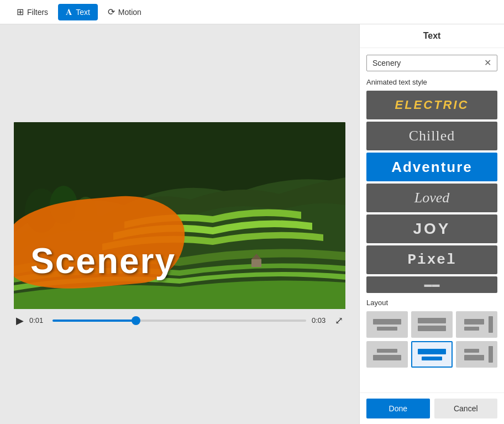 The width and height of the screenshot is (504, 424). What do you see at coordinates (20, 12) in the screenshot?
I see `filters-icon: ⊞` at bounding box center [20, 12].